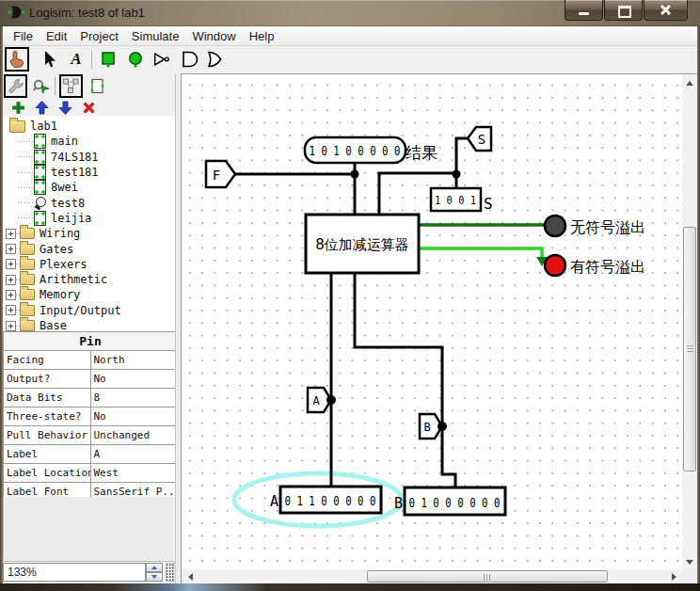 This screenshot has height=591, width=700. I want to click on attribute-row-facing: Facing North, so click(90, 360).